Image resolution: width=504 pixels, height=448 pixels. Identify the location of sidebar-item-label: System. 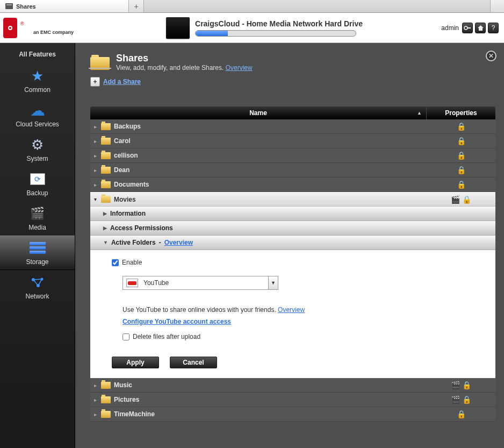
(37, 159).